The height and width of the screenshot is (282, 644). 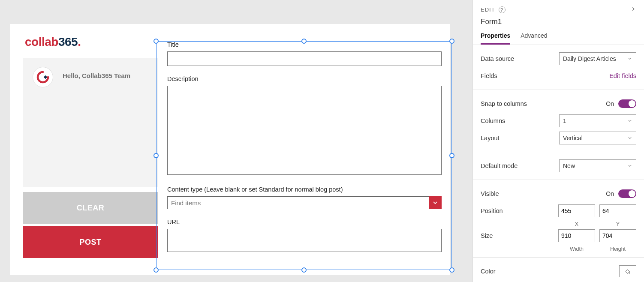 What do you see at coordinates (91, 208) in the screenshot?
I see `clear-button-label: CLEAR` at bounding box center [91, 208].